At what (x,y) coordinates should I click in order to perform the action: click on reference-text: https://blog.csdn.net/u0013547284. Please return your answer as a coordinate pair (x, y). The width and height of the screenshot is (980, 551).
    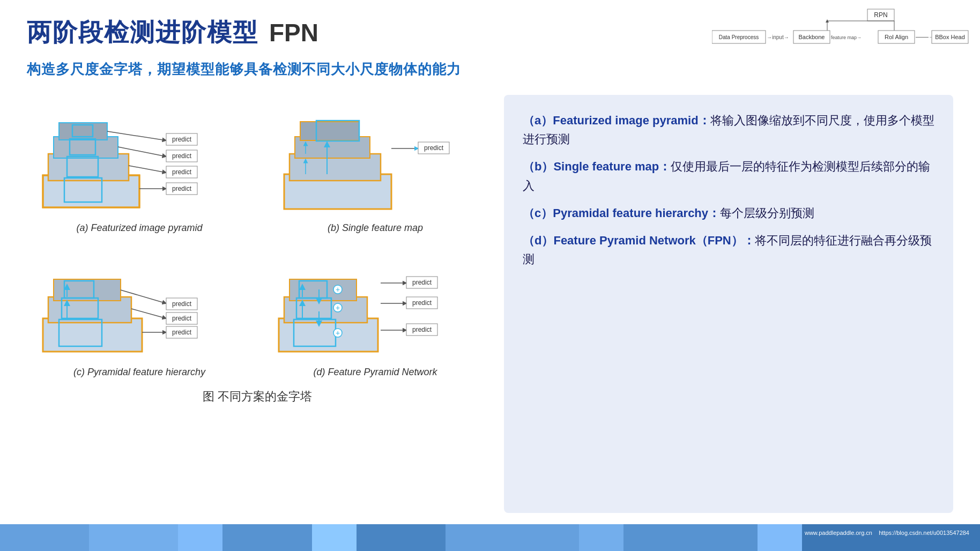
    Looking at the image, I should click on (924, 533).